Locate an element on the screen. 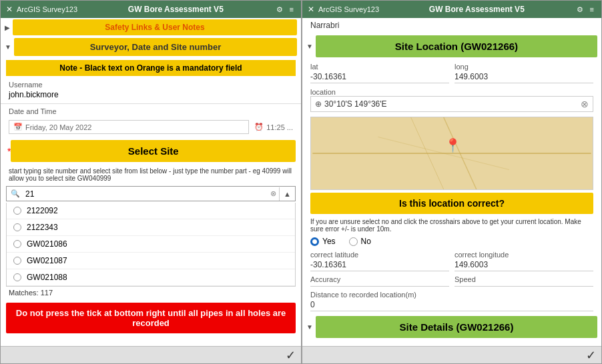 This screenshot has width=602, height=364. date-value: Friday, 20 May 2022 is located at coordinates (59, 127).